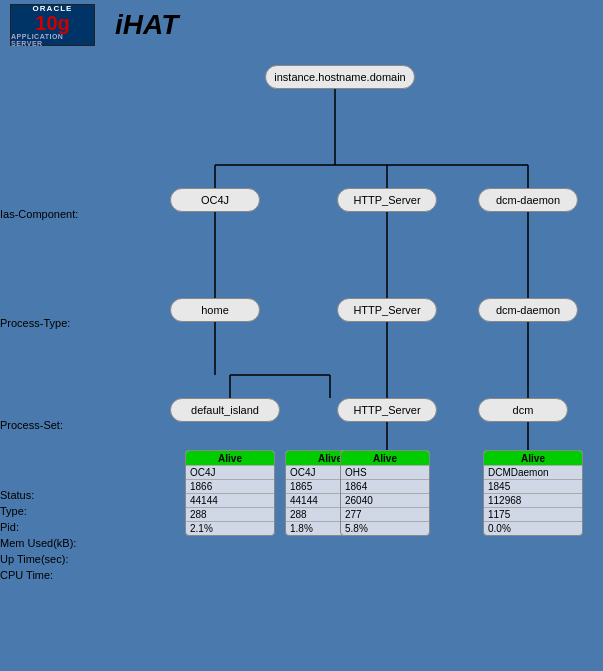  I want to click on card4-mem-val: 112968, so click(504, 500).